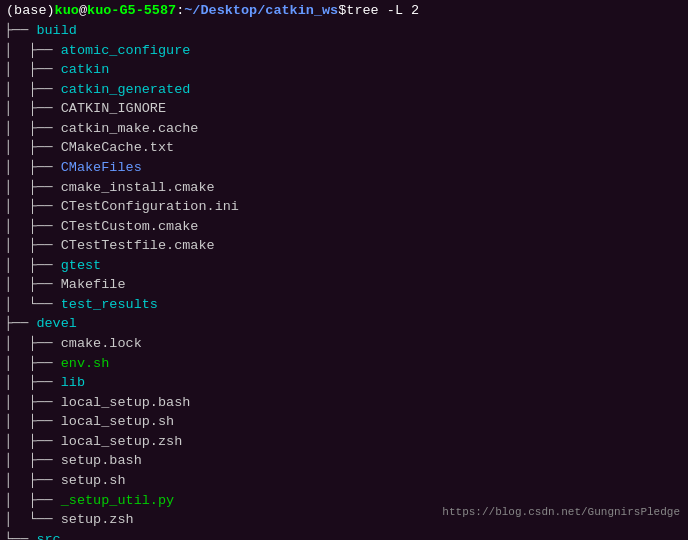 This screenshot has width=688, height=540. What do you see at coordinates (344, 70) in the screenshot?
I see `list-item: │ ├── catkin` at bounding box center [344, 70].